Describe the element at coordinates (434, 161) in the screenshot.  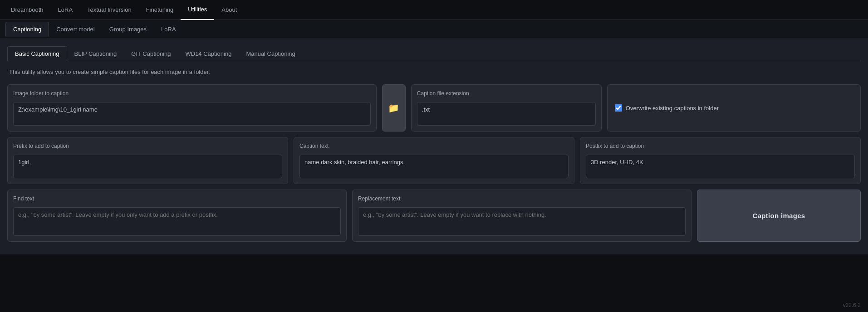
I see `caption-text-group: Caption text` at that location.